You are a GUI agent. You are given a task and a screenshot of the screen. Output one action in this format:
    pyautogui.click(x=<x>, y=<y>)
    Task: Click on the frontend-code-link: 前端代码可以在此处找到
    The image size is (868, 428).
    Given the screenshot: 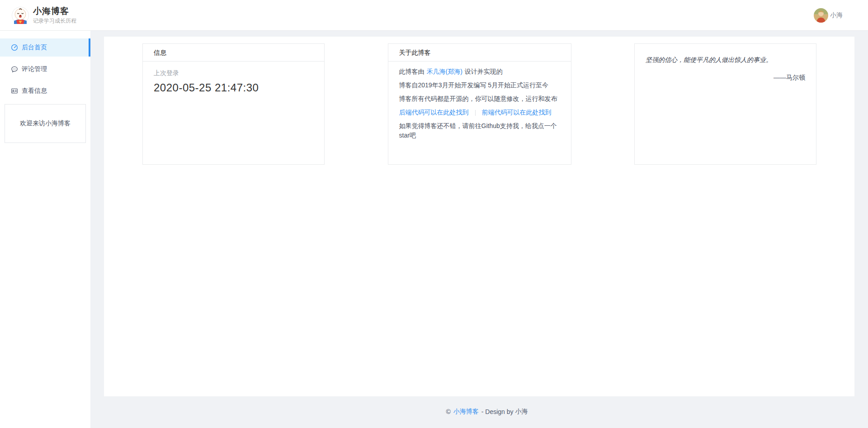 What is the action you would take?
    pyautogui.click(x=517, y=112)
    